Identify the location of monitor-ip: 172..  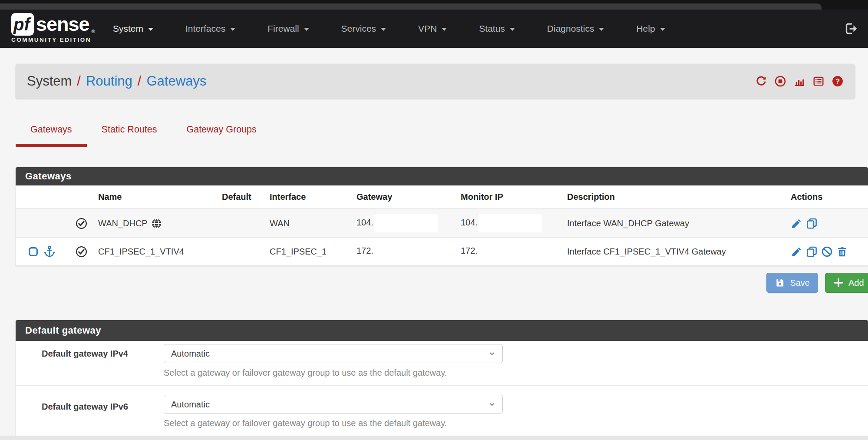
(469, 251).